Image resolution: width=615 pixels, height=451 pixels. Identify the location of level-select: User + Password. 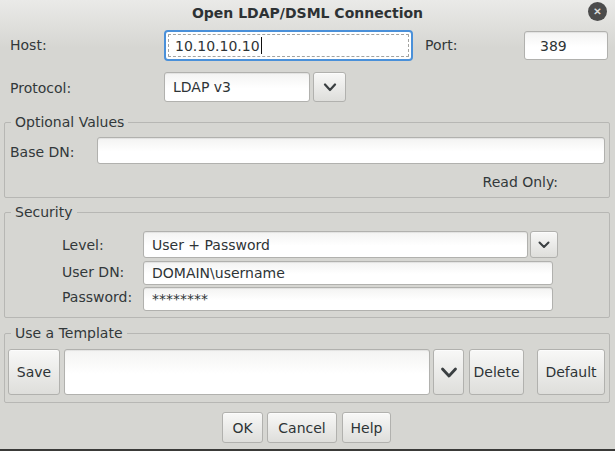
(336, 244).